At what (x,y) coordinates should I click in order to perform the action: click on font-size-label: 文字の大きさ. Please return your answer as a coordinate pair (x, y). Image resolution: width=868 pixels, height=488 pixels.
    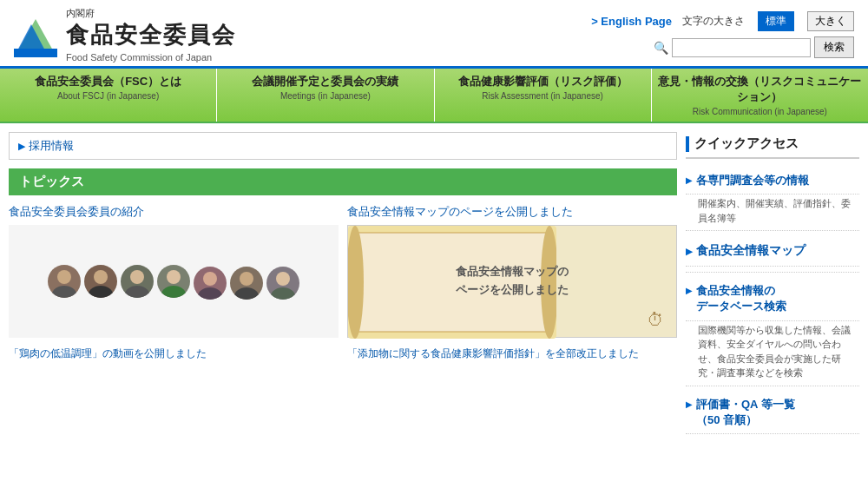
    Looking at the image, I should click on (713, 21).